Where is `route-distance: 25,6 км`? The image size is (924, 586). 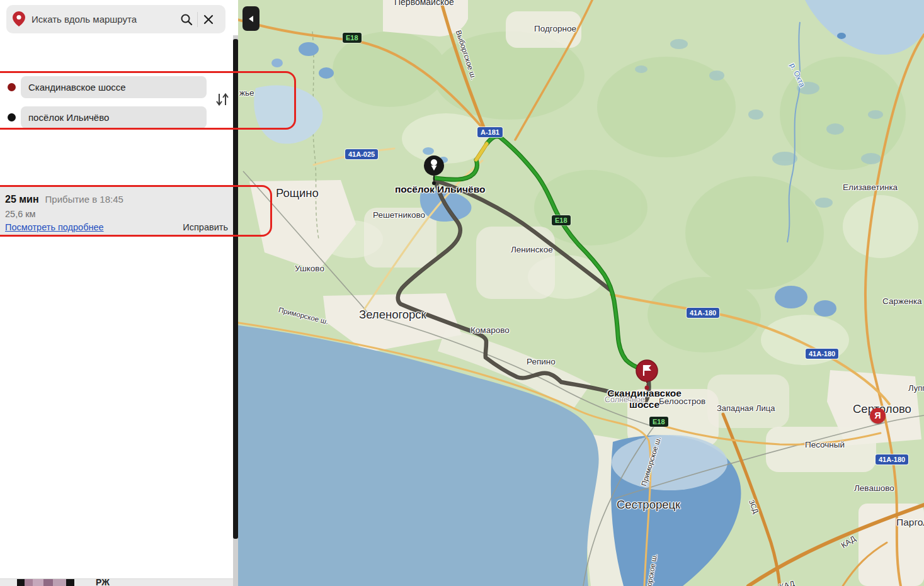 route-distance: 25,6 км is located at coordinates (20, 214).